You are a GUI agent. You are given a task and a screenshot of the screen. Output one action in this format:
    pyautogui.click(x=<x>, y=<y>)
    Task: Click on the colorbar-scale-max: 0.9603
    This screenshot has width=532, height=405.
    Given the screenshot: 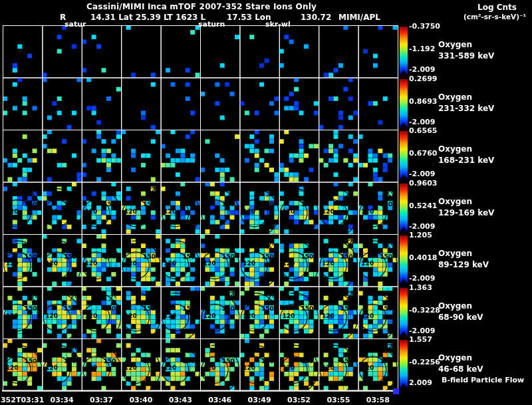 What is the action you would take?
    pyautogui.click(x=432, y=184)
    